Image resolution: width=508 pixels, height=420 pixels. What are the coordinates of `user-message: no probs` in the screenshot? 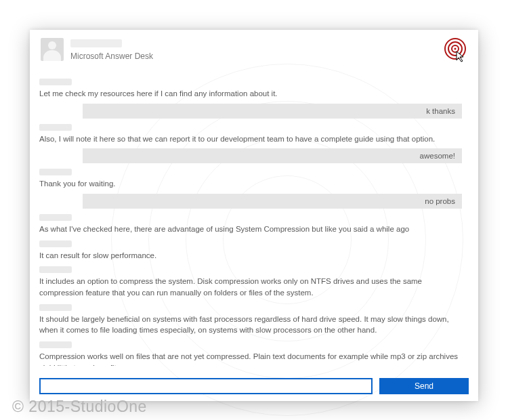 It's located at (272, 201).